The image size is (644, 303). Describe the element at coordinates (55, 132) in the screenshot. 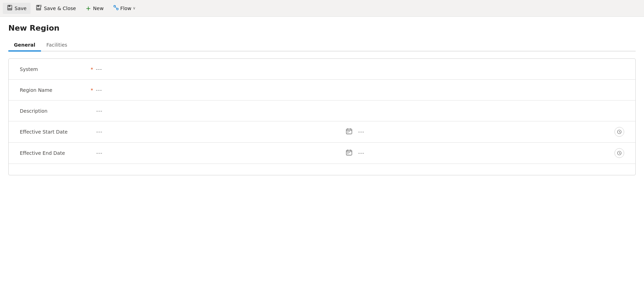

I see `effective-start-date-label: Effective Start Date` at that location.